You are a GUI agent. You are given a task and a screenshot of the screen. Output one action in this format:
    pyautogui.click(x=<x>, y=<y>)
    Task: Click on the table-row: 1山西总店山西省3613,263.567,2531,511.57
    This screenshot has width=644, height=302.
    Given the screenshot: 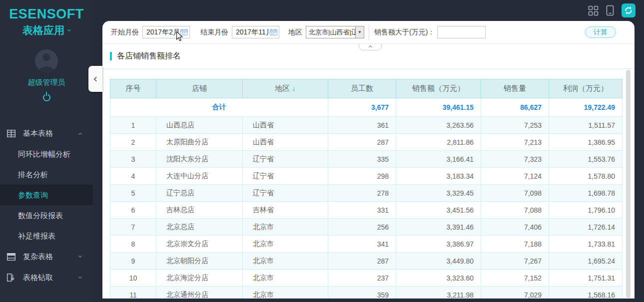 What is the action you would take?
    pyautogui.click(x=367, y=125)
    